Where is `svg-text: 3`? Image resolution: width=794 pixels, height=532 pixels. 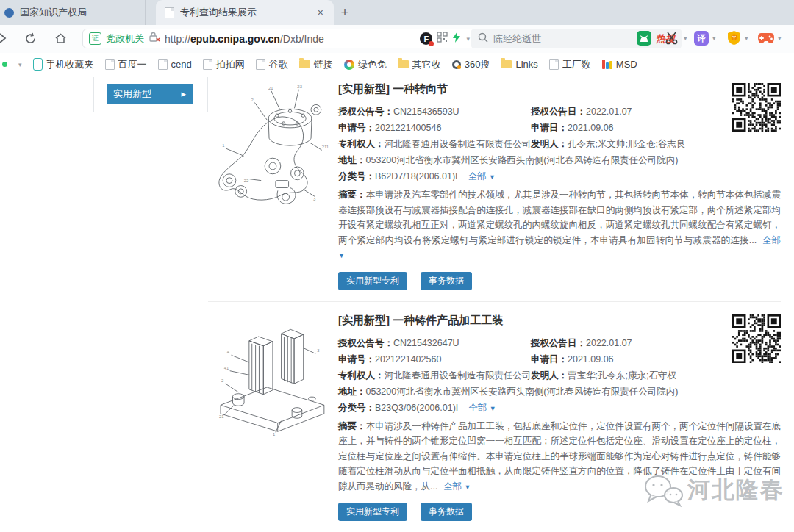 svg-text: 3 is located at coordinates (315, 199).